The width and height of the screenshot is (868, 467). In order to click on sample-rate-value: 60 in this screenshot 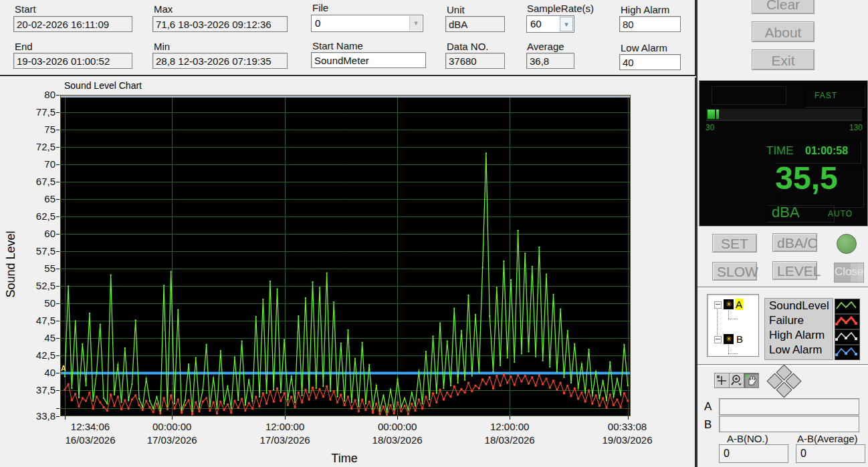, I will do `click(536, 24)`.